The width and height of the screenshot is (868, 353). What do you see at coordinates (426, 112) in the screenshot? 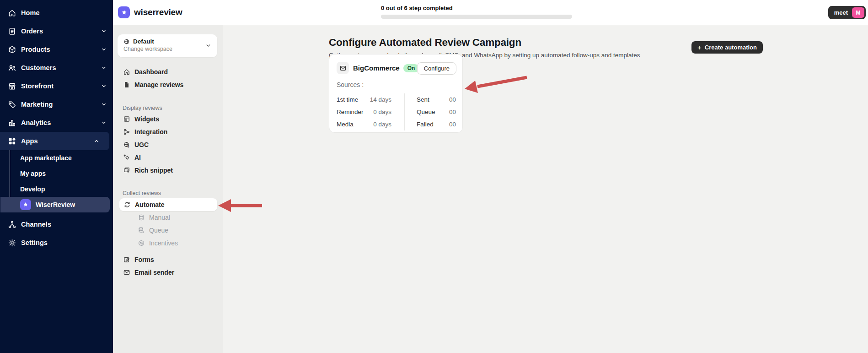
I see `stat-label: Queue` at bounding box center [426, 112].